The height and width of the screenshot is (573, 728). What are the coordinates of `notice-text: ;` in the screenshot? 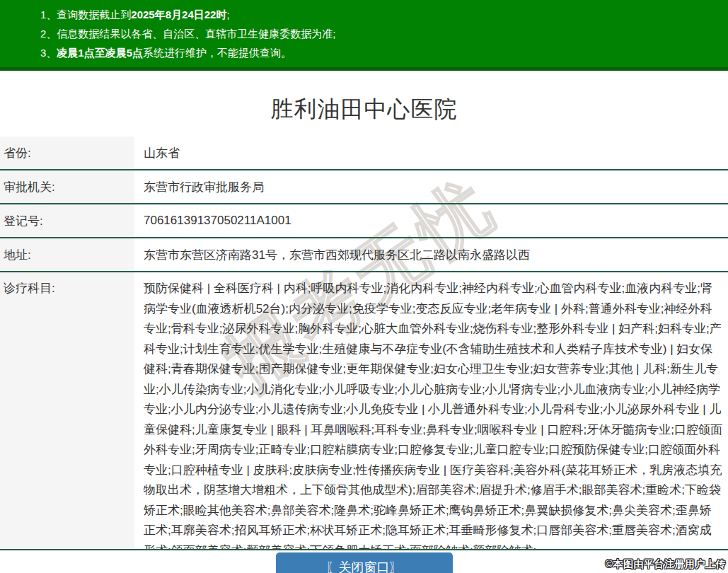 It's located at (228, 14).